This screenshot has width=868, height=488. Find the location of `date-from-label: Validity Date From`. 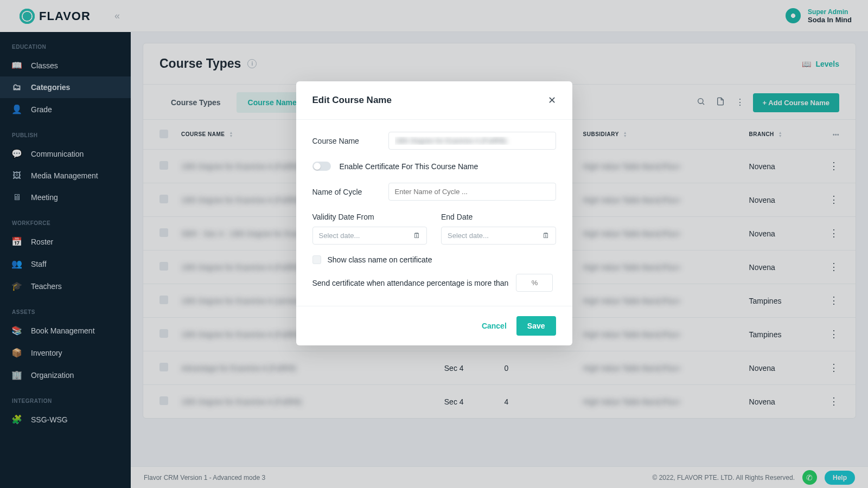

date-from-label: Validity Date From is located at coordinates (370, 217).